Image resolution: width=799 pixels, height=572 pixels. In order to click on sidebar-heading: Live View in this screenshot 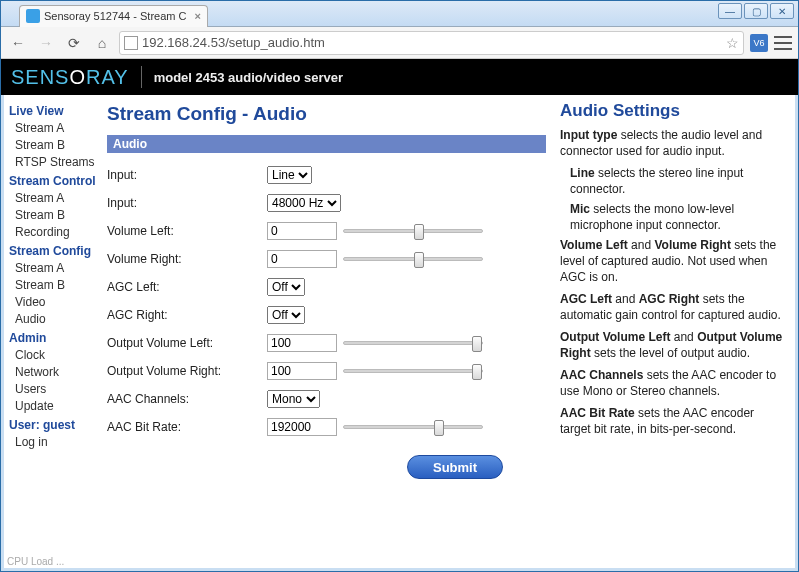, I will do `click(54, 112)`.